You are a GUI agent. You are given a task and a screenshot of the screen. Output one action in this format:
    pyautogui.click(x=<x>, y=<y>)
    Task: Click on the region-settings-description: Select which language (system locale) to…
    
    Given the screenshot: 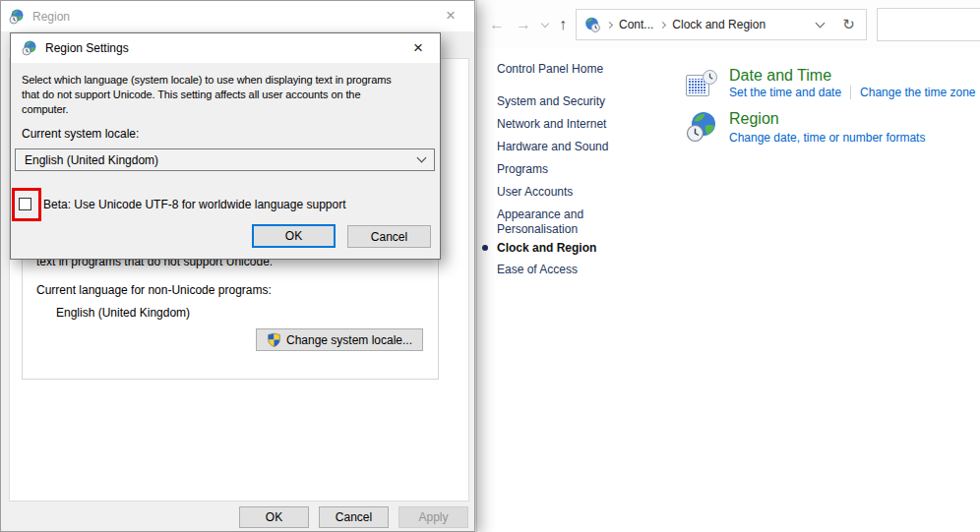 What is the action you would take?
    pyautogui.click(x=207, y=94)
    